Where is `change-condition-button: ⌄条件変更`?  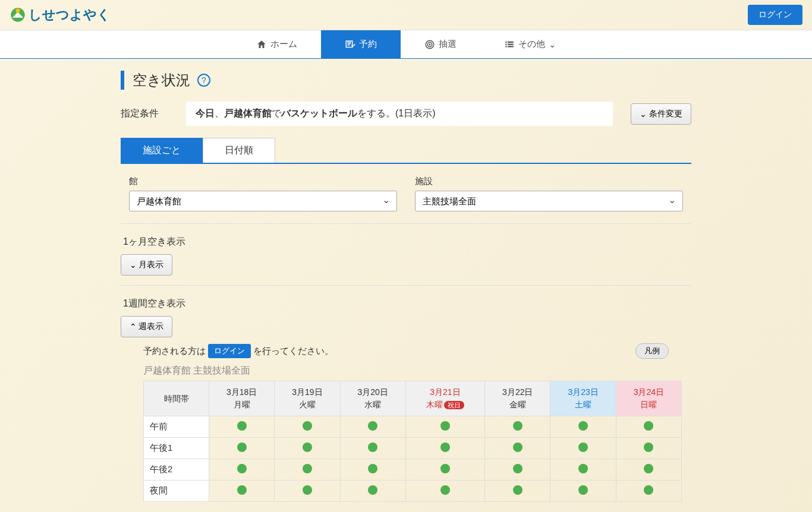 change-condition-button: ⌄条件変更 is located at coordinates (661, 114).